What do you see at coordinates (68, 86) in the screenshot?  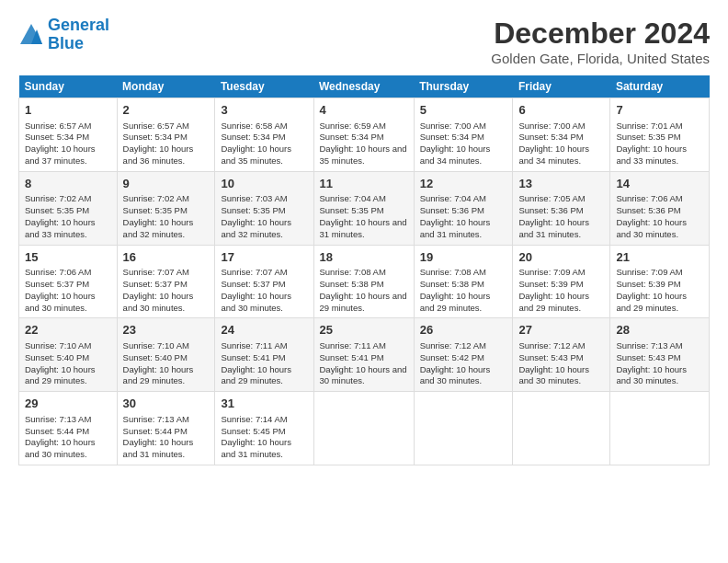 I see `day-header-sunday: Sunday` at bounding box center [68, 86].